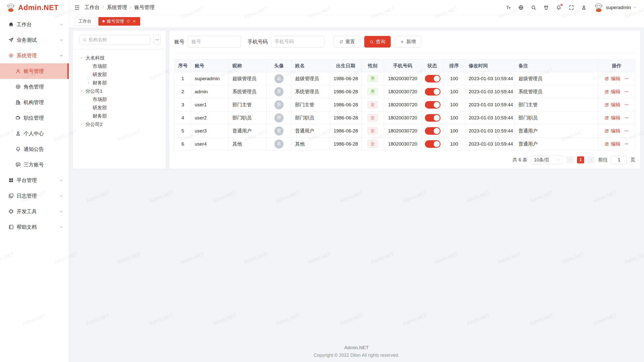  Describe the element at coordinates (34, 196) in the screenshot. I see `sidebar-item-log-manage: 日志管理` at that location.